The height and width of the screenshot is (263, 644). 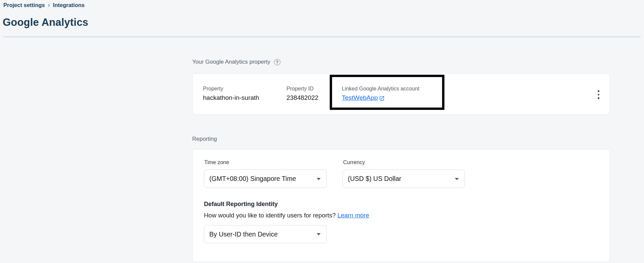 What do you see at coordinates (354, 162) in the screenshot?
I see `currency-label: Currency` at bounding box center [354, 162].